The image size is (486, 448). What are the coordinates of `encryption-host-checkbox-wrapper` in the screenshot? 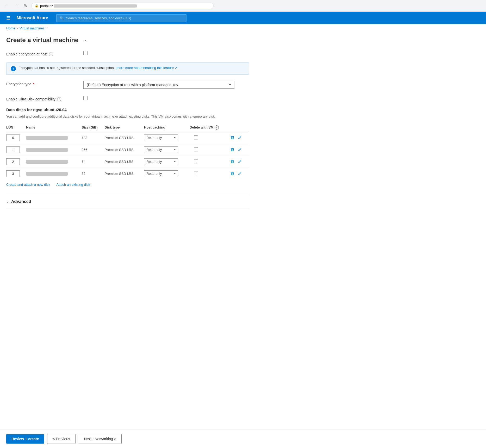 It's located at (85, 53).